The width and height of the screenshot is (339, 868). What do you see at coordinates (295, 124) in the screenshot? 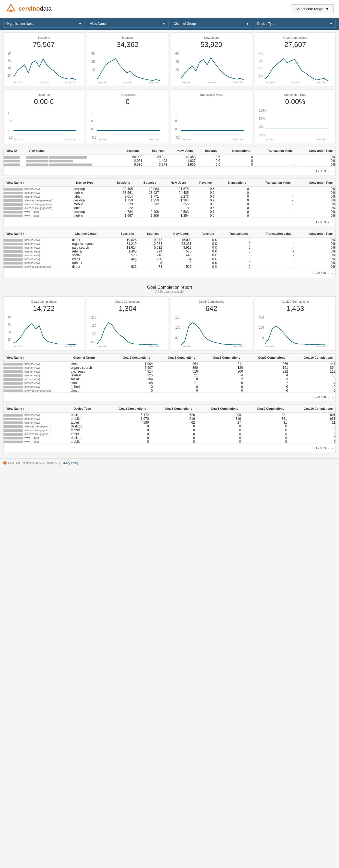
I see `conversion-rate-chart: 100% 50% 0% -50% Jan 2019 Nov 2020` at bounding box center [295, 124].